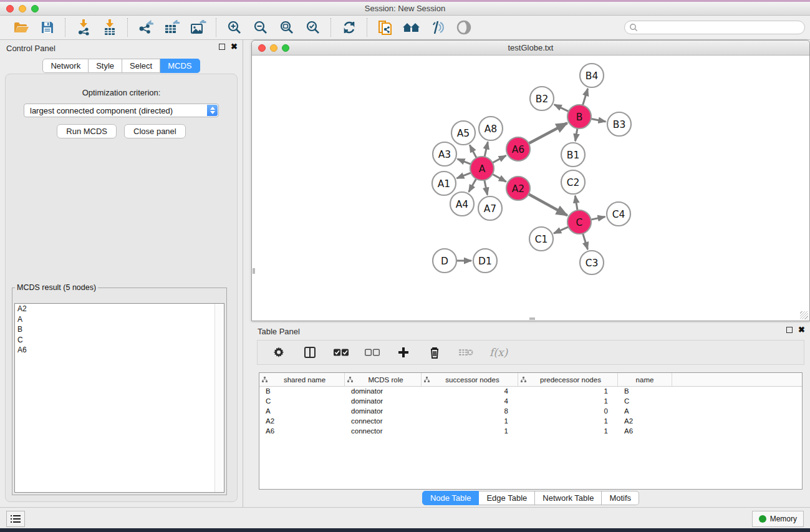 The width and height of the screenshot is (810, 532). Describe the element at coordinates (531, 412) in the screenshot. I see `table-row: Adominator80A` at that location.